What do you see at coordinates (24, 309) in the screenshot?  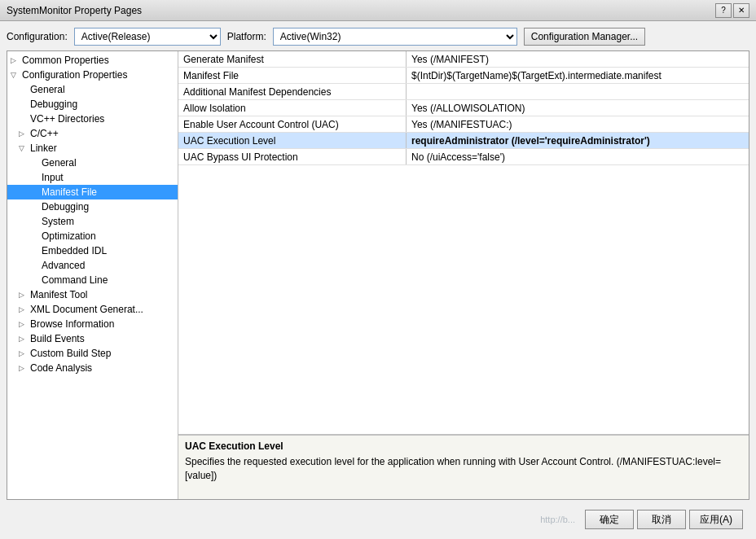 I see `tree-arrow-xml-document: ▷` at bounding box center [24, 309].